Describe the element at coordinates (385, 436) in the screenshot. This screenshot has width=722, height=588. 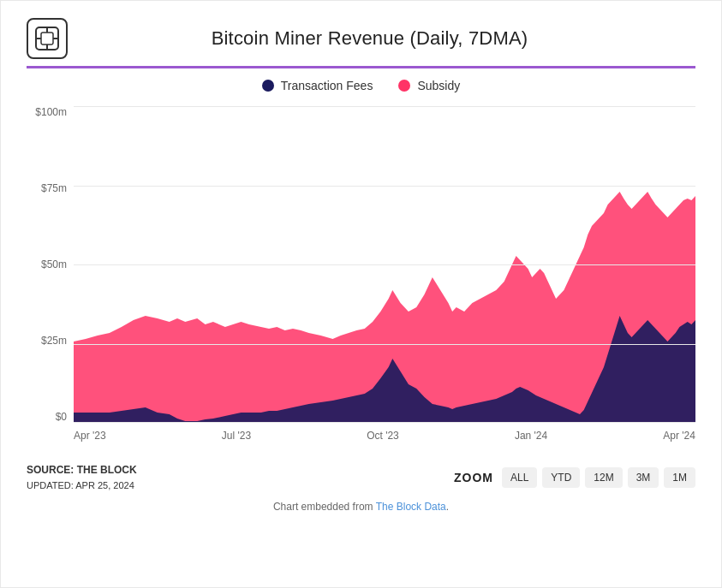
I see `x-axis: Apr '23 Jul '23 Oct '23 Jan '24 Apr '24` at that location.